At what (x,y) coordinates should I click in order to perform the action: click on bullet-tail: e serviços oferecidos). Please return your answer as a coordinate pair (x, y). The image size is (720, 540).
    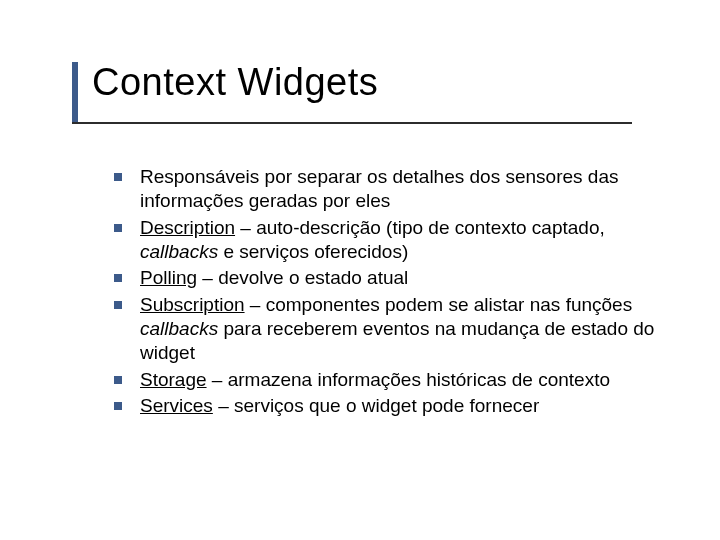
    Looking at the image, I should click on (313, 252).